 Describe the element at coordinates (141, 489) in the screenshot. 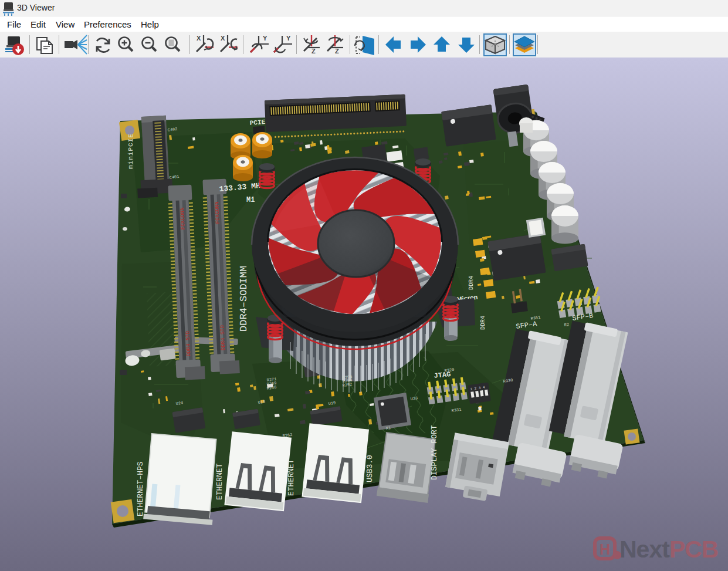

I see `svg-text: ETHERNET–HPS` at that location.